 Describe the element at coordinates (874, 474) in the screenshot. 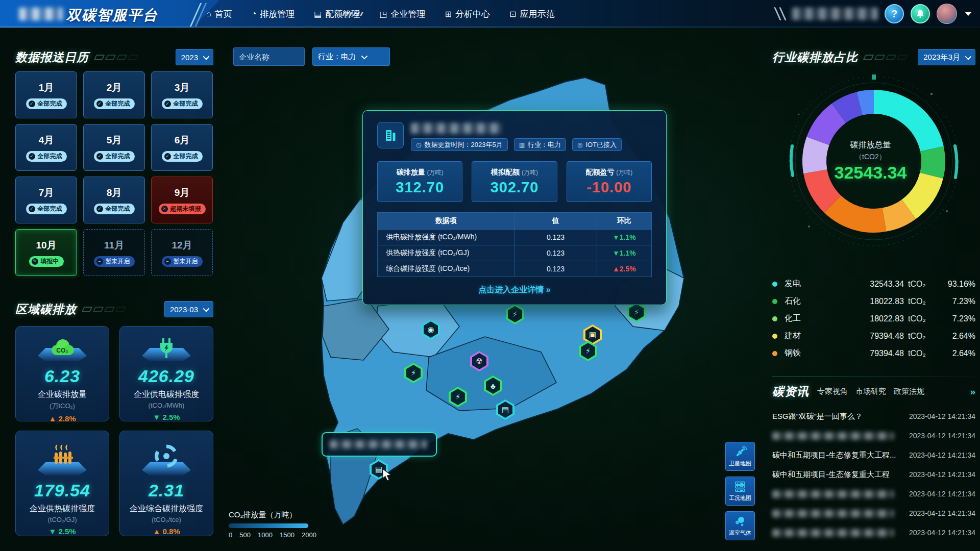

I see `news-list: ESG跟“双碳”是一回事么？2023-04-12 14:21:34 2023-0…` at that location.